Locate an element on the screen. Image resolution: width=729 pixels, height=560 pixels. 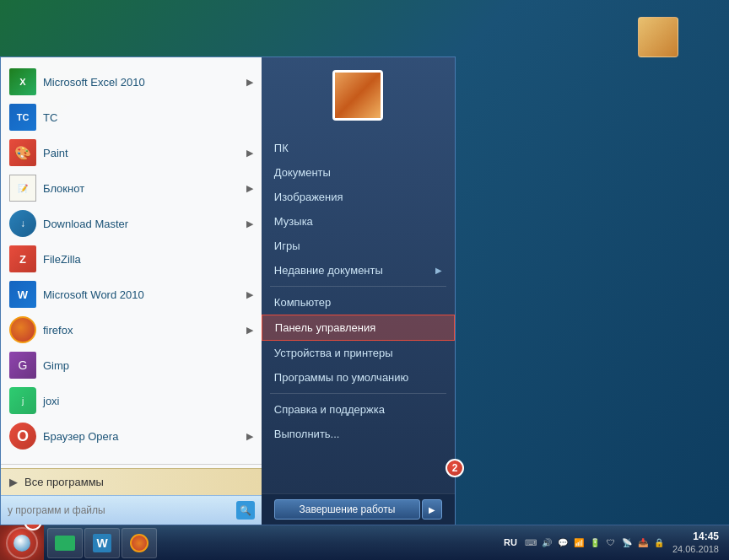
notepad-arrow: ▶ is located at coordinates (250, 189).